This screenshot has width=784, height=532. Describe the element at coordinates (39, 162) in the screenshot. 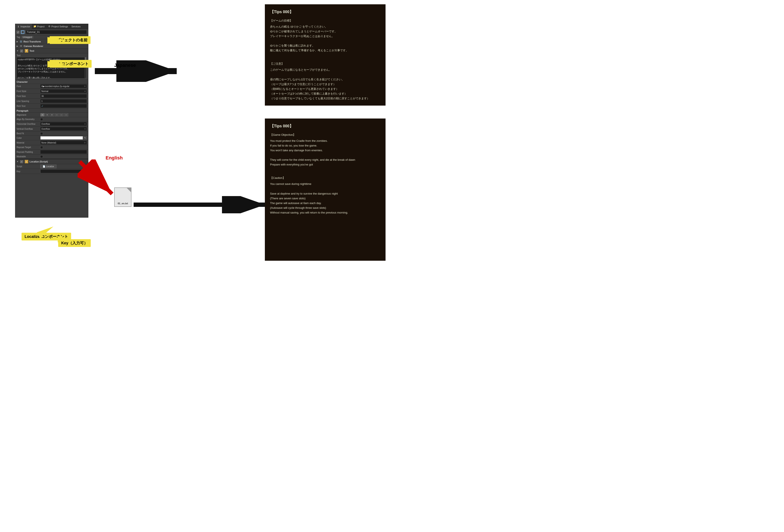

I see `localize-component-label: Localize (Script)` at that location.